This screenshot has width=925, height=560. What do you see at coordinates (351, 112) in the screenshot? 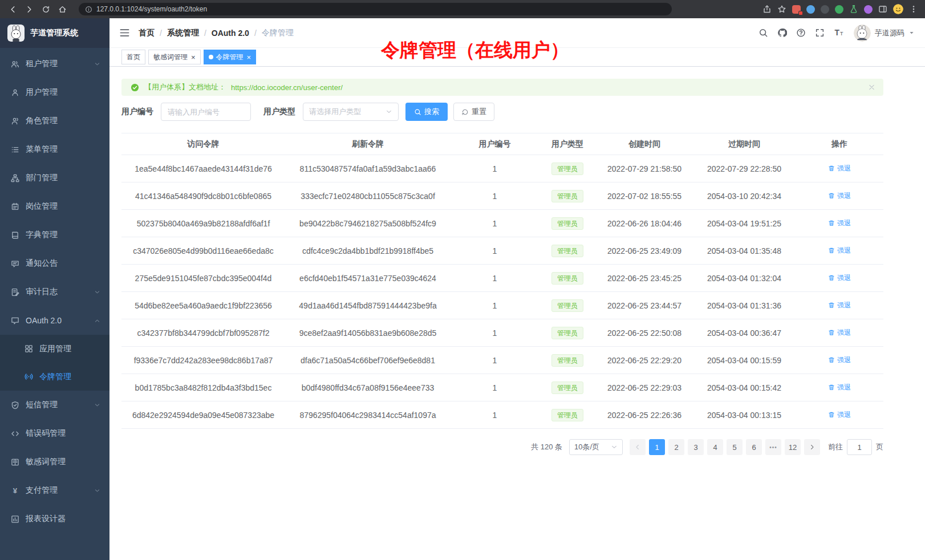
I see `user-type-select: 请选择用户类型` at bounding box center [351, 112].